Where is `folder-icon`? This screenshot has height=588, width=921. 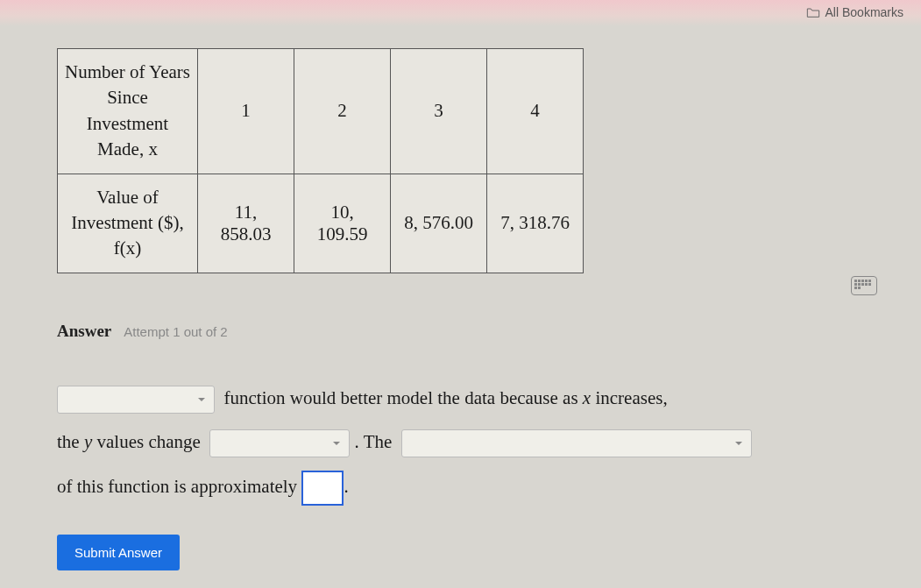 folder-icon is located at coordinates (813, 12).